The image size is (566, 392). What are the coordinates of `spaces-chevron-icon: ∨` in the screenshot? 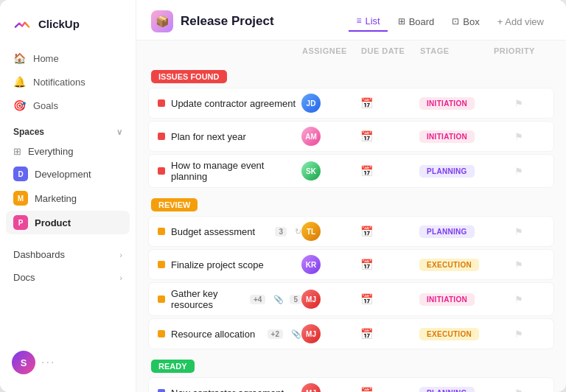 It's located at (119, 133).